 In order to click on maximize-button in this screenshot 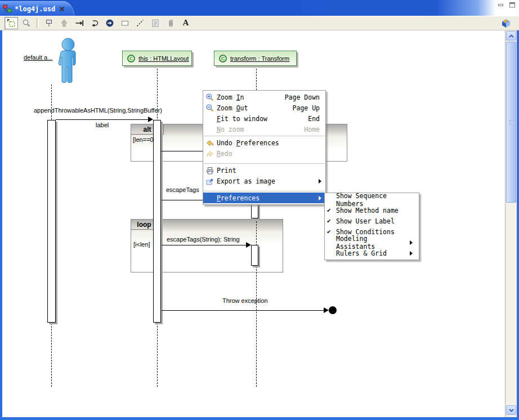, I will do `click(512, 5)`.